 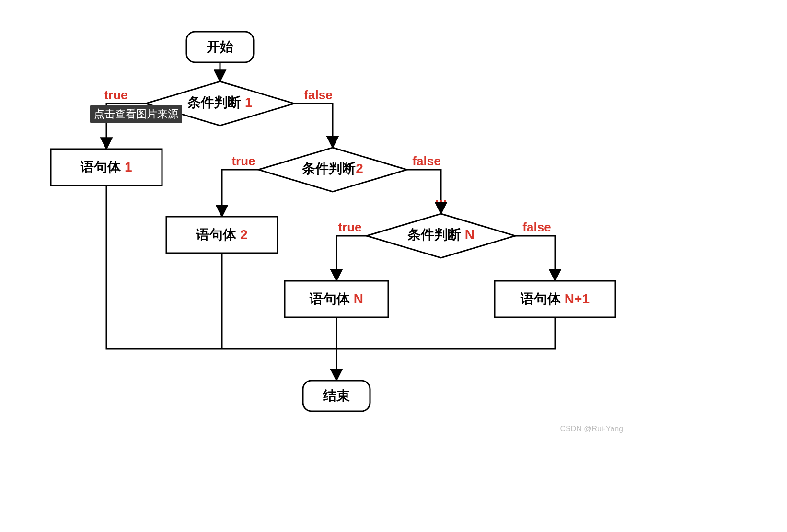 I want to click on edge-bodyN1-merge, so click(x=446, y=333).